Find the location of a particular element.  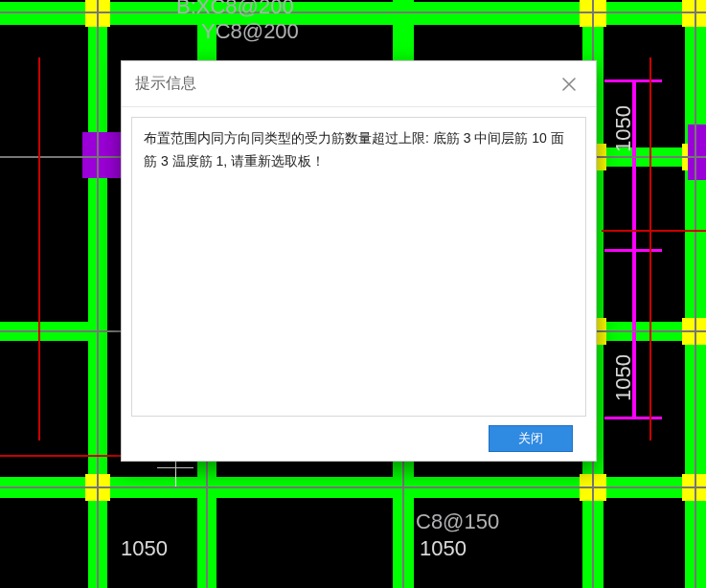

rebar-label: C8@150 is located at coordinates (458, 522).